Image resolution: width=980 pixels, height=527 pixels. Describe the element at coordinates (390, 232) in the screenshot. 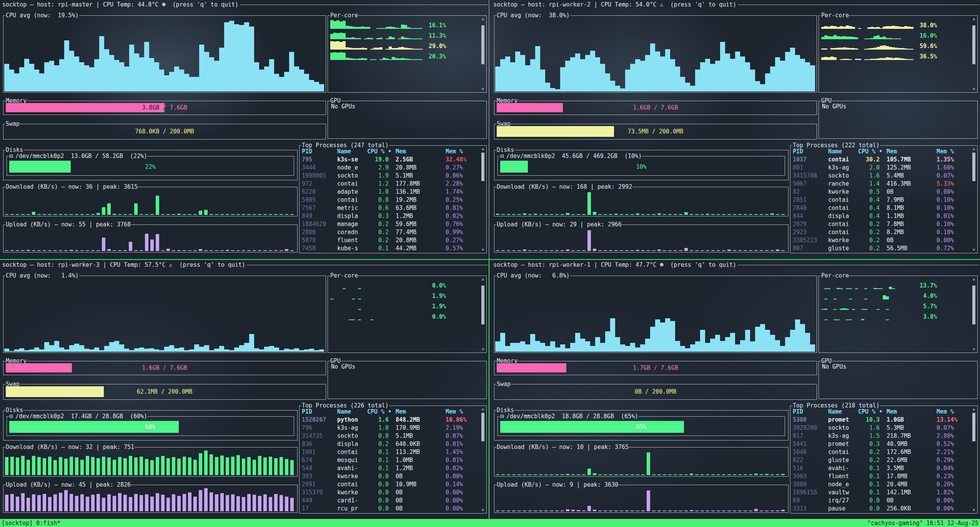

I see `process-row: 2806coredn0.277.4MB0.99%` at that location.